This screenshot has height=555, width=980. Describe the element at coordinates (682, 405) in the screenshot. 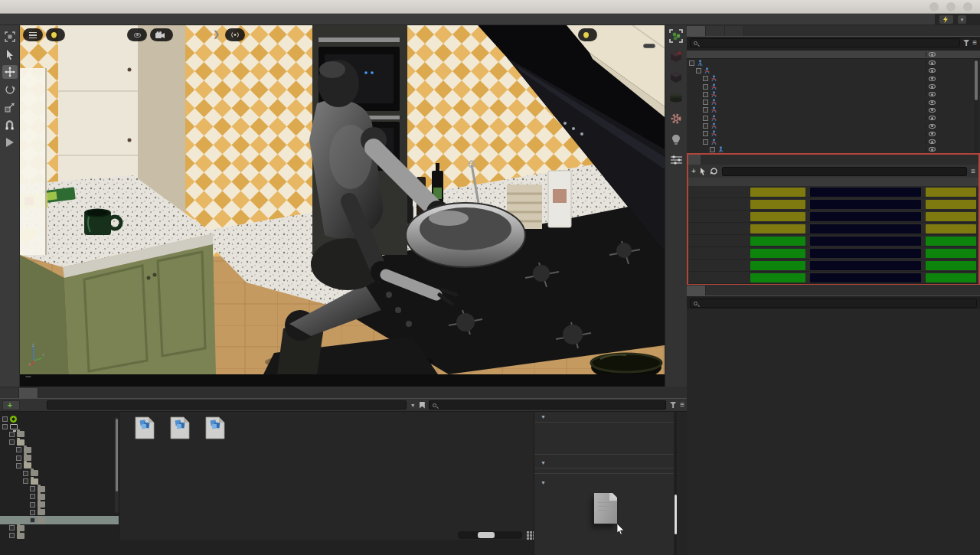

I see `content-options-icon: ≡` at that location.